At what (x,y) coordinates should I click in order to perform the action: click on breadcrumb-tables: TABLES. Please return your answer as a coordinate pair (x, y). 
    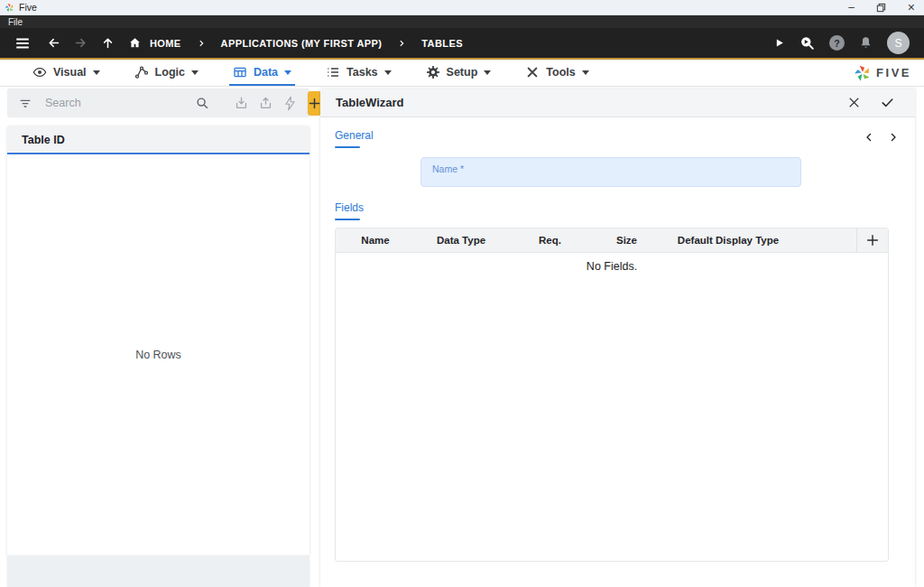
    Looking at the image, I should click on (442, 43).